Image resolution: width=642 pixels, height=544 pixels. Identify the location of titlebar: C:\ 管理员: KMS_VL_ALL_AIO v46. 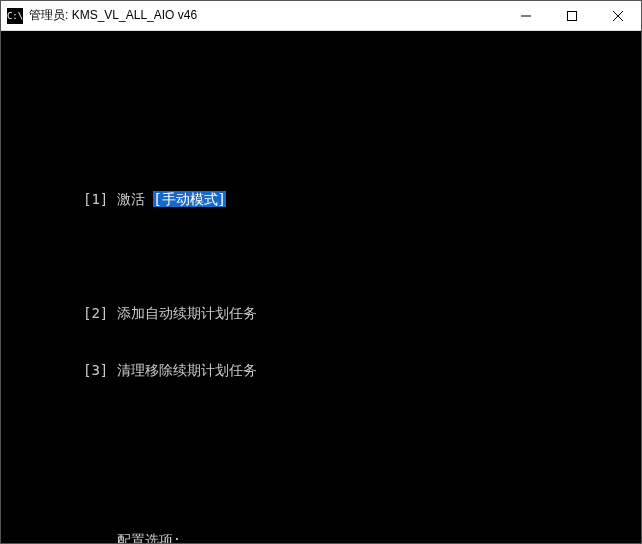
(321, 16).